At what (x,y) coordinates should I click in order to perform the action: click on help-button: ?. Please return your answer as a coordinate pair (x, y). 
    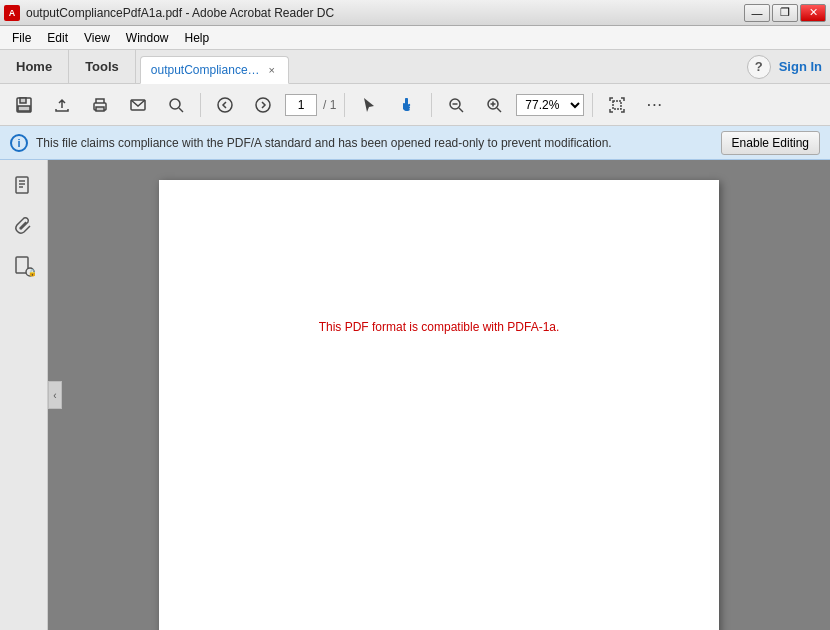
    Looking at the image, I should click on (759, 67).